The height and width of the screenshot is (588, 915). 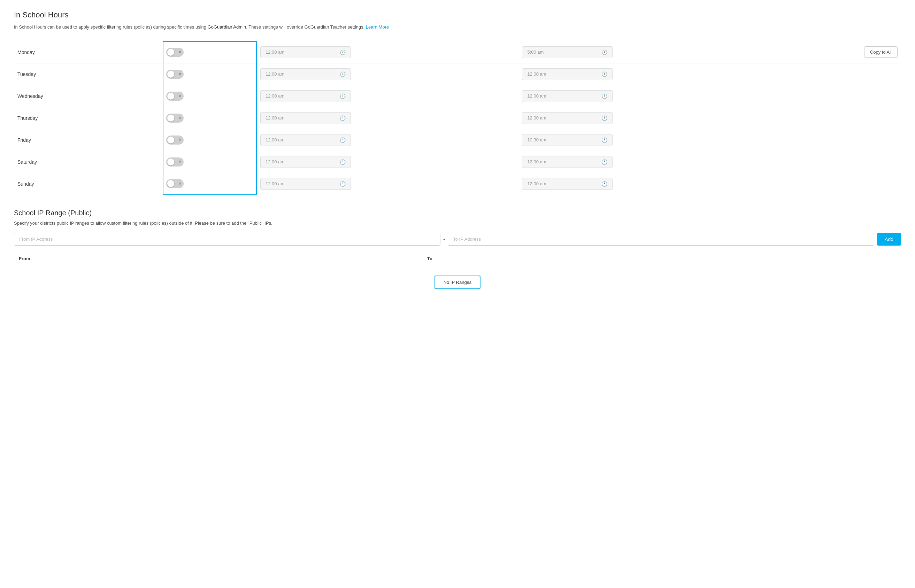 What do you see at coordinates (175, 184) in the screenshot?
I see `toggle-sunday: ✕` at bounding box center [175, 184].